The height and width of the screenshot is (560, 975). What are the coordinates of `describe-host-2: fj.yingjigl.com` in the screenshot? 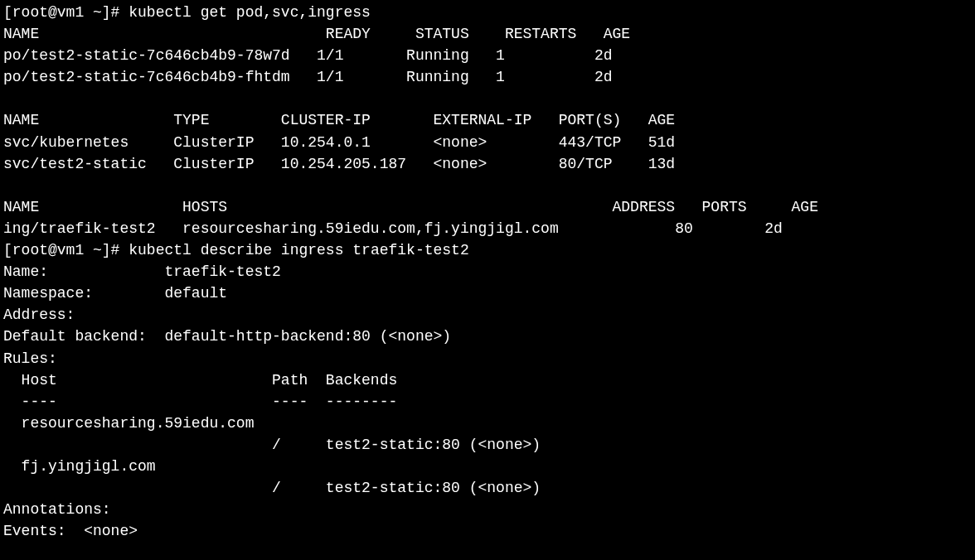 It's located at (138, 466).